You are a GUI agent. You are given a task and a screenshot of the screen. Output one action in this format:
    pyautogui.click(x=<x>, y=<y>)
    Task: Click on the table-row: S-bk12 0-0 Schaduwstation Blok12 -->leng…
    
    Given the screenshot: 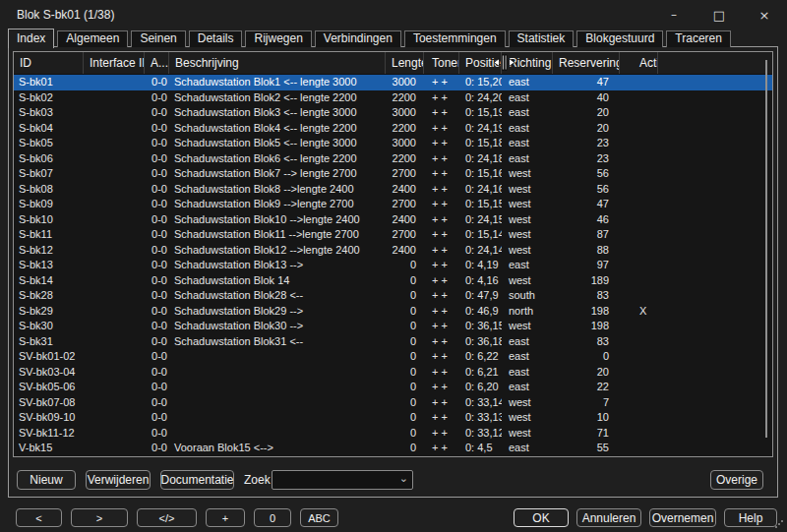 What is the action you would take?
    pyautogui.click(x=394, y=251)
    